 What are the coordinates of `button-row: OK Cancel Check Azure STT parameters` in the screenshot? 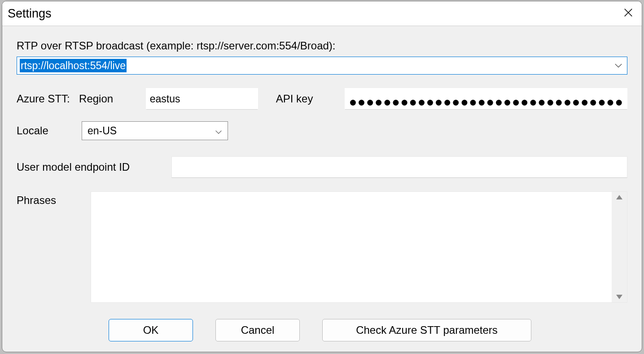 It's located at (322, 330).